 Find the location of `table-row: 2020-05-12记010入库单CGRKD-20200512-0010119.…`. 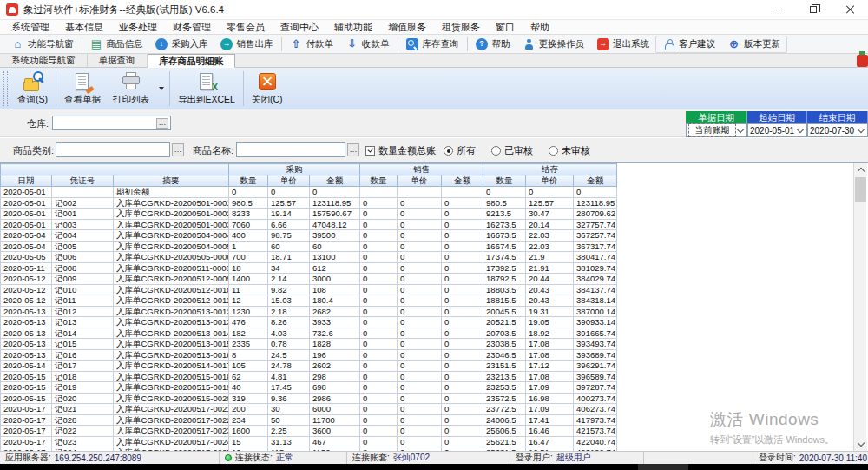

table-row: 2020-05-12记010入库单CGRKD-20200512-0010119.… is located at coordinates (309, 290).